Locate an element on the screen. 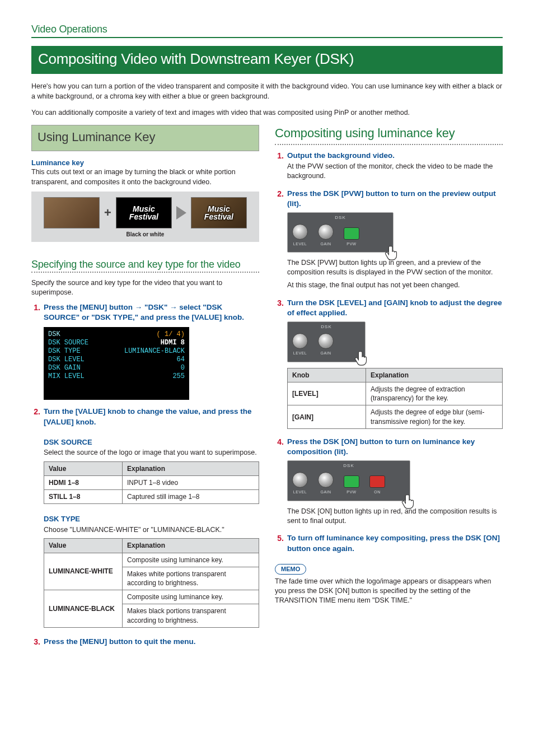 Image resolution: width=534 pixels, height=756 pixels. h2-using-luminance-key: Using Luminance Key is located at coordinates (146, 138).